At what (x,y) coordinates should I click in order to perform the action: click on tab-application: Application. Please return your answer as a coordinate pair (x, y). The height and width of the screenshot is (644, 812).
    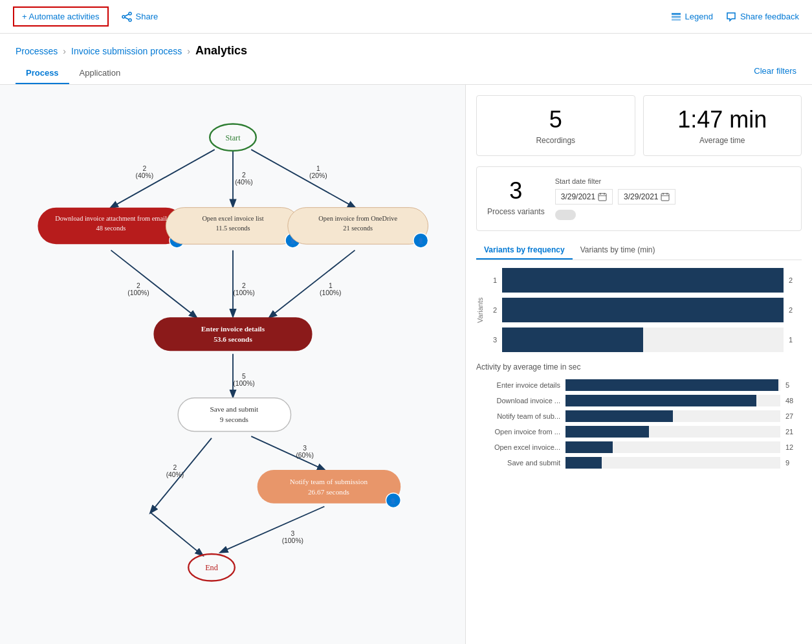
    Looking at the image, I should click on (100, 74).